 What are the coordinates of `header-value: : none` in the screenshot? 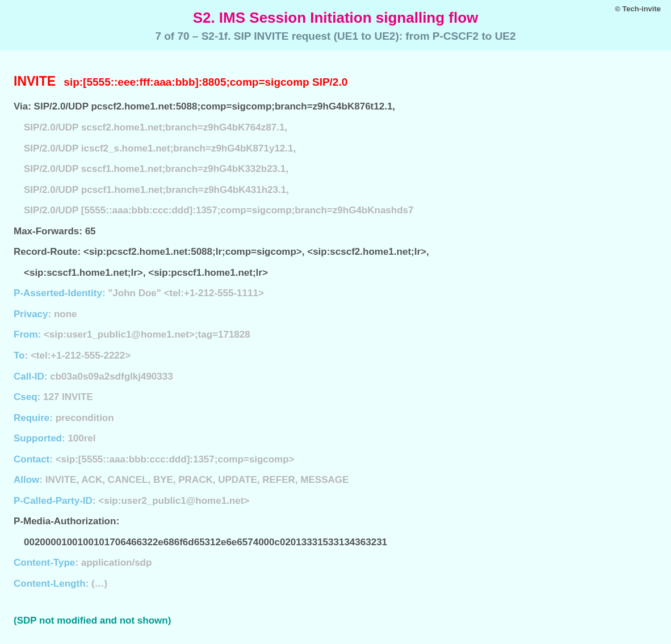 It's located at (62, 314).